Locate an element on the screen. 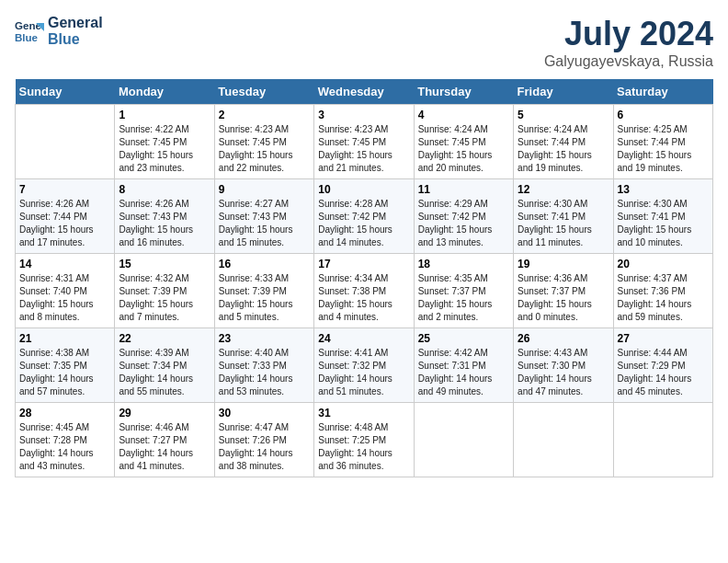  header-tuesday: Tuesday is located at coordinates (264, 92).